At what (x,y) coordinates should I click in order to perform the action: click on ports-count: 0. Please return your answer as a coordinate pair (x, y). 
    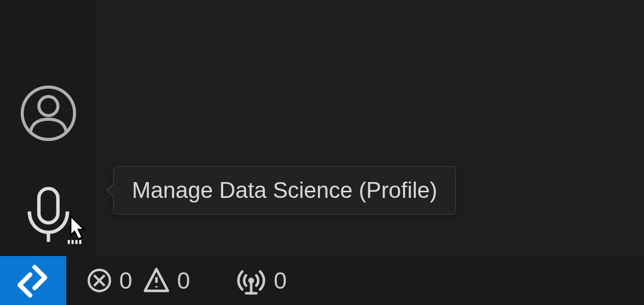
    Looking at the image, I should click on (280, 281).